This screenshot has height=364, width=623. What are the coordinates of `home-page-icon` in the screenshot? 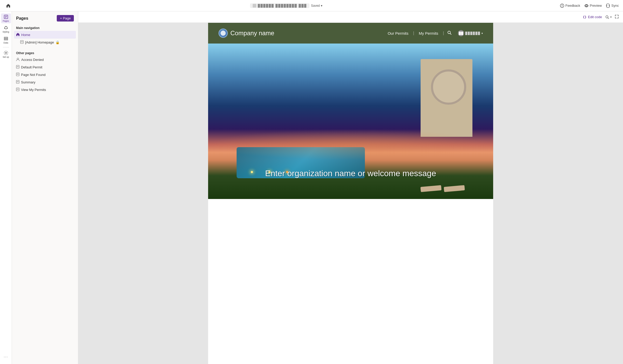 It's located at (18, 35).